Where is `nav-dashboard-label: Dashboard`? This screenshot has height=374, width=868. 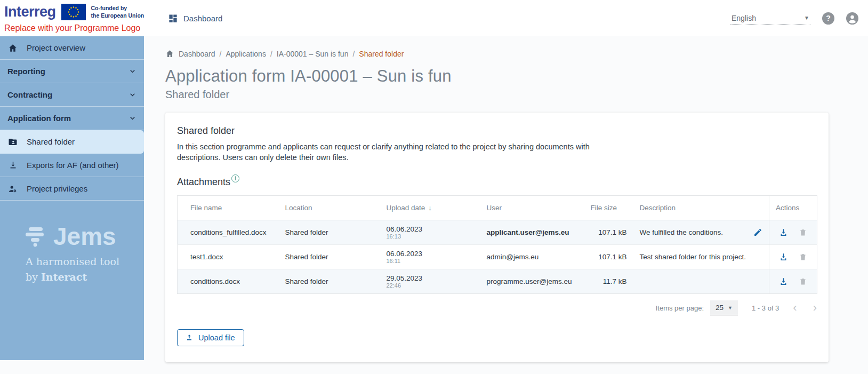
nav-dashboard-label: Dashboard is located at coordinates (203, 18).